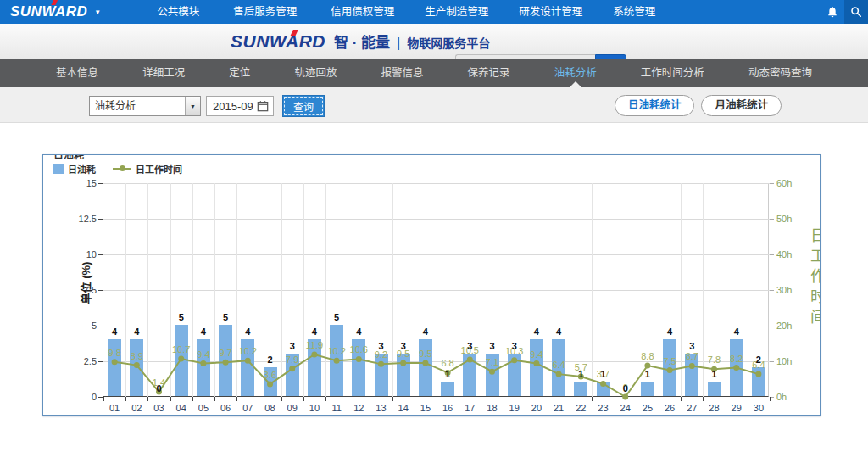 This screenshot has height=452, width=868. I want to click on tab-1: 详细工况, so click(164, 73).